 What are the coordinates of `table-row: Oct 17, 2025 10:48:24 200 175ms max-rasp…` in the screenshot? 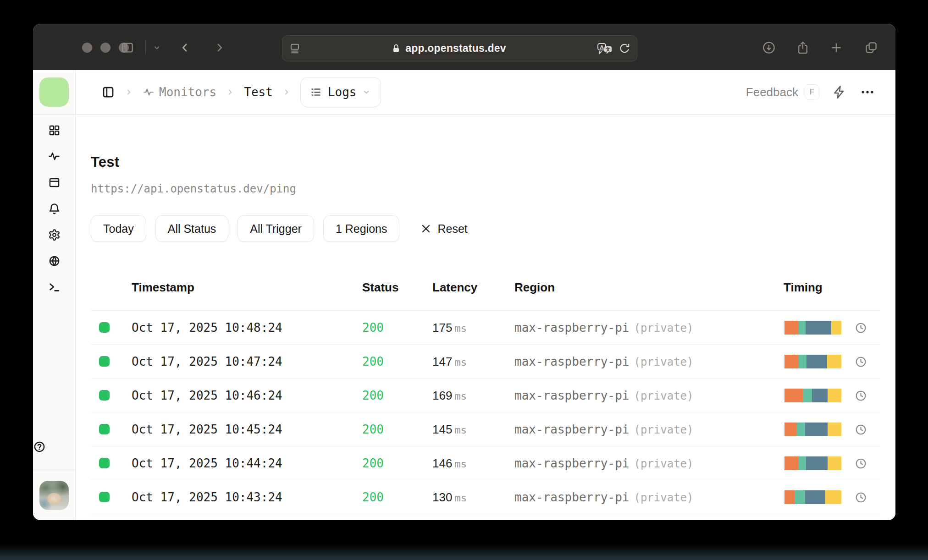 It's located at (486, 328).